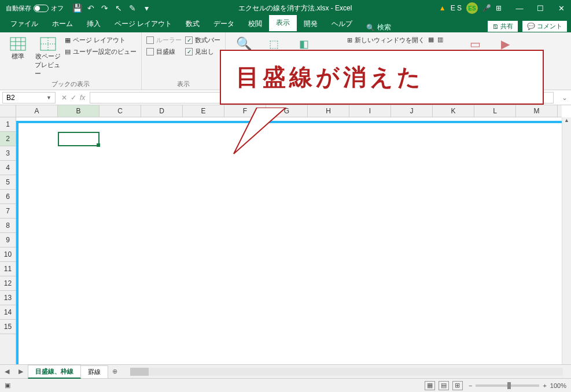  What do you see at coordinates (164, 52) in the screenshot?
I see `gridlines-checkbox: 目盛線` at bounding box center [164, 52].